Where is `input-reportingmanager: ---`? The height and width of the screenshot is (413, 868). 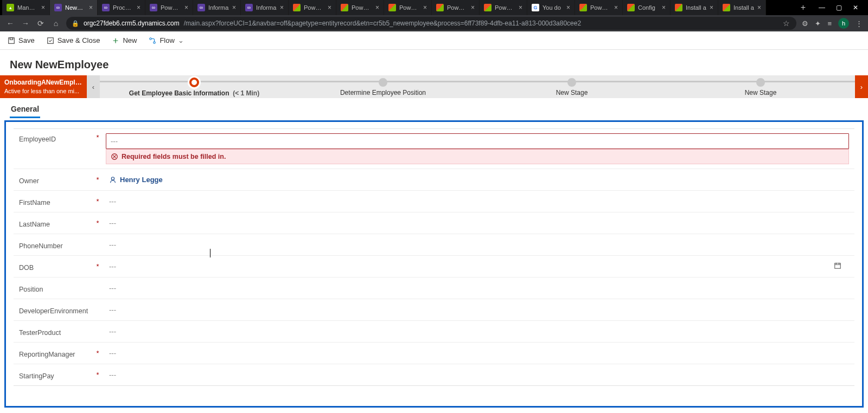 input-reportingmanager: --- is located at coordinates (477, 353).